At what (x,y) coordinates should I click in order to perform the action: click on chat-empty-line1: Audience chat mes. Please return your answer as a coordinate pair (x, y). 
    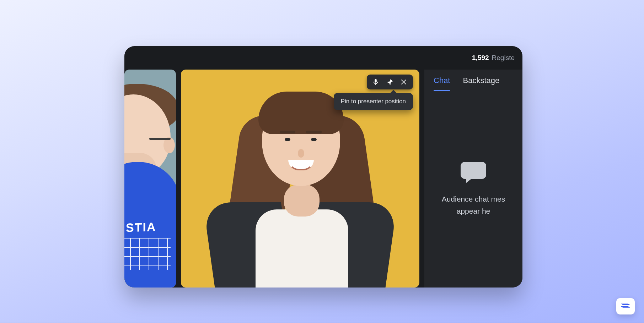
    Looking at the image, I should click on (473, 199).